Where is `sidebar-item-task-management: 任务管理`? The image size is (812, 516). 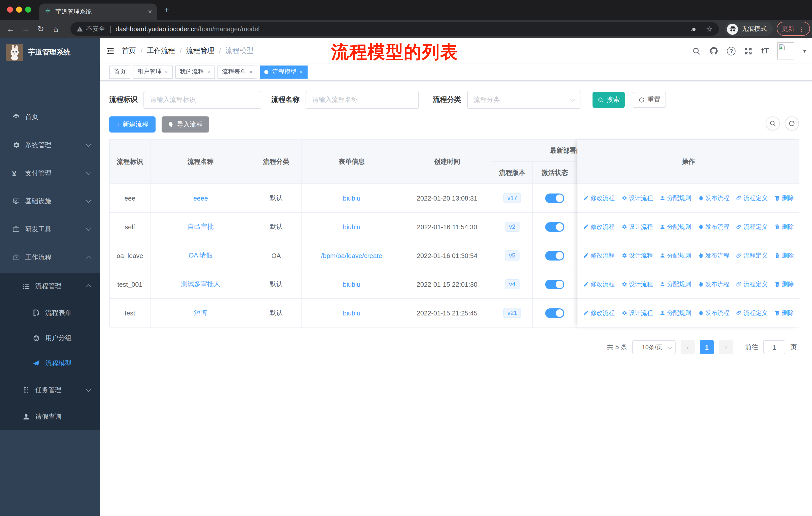 sidebar-item-task-management: 任务管理 is located at coordinates (50, 390).